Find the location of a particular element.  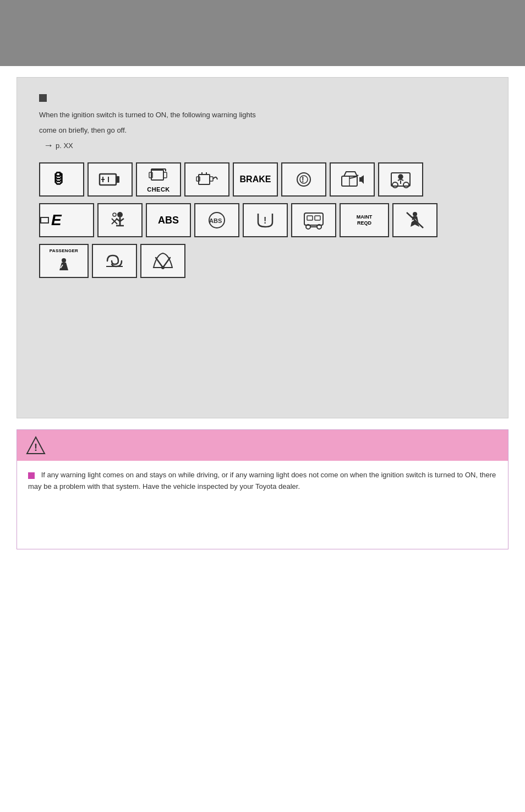

warning-icons-row2: E is located at coordinates (262, 220).